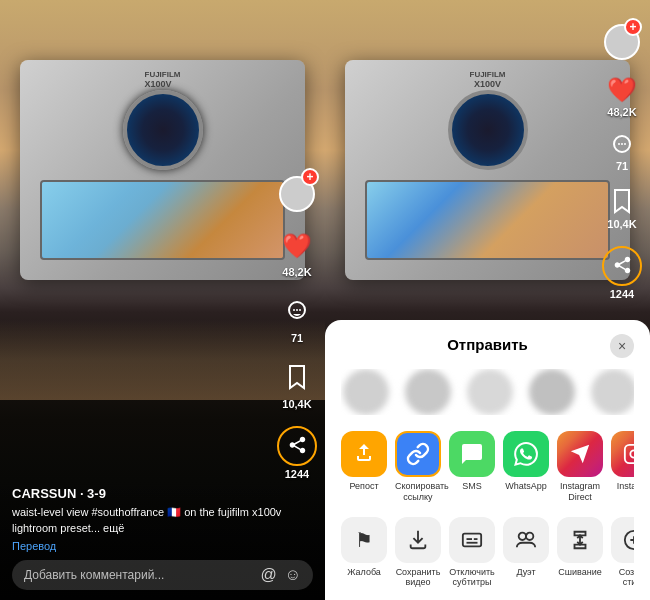  I want to click on right-heart-icon: ❤️, so click(622, 90).